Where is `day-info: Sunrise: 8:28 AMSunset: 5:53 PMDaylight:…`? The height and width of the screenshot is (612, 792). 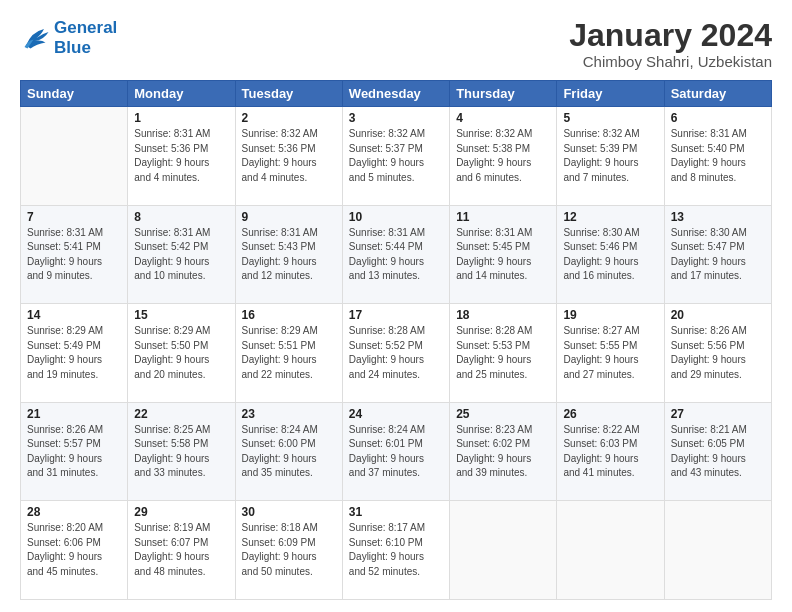 day-info: Sunrise: 8:28 AMSunset: 5:53 PMDaylight:… is located at coordinates (503, 353).